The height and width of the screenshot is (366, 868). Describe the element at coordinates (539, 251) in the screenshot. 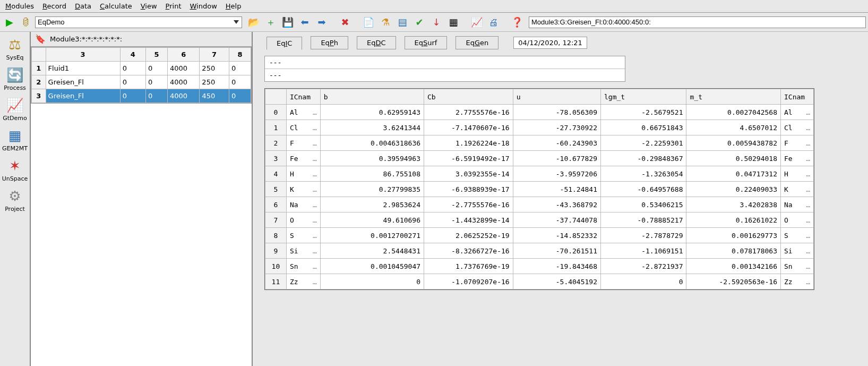

I see `data-row: 9Si…2.5448431-8.3266727e-16-70.261511-1.…` at that location.